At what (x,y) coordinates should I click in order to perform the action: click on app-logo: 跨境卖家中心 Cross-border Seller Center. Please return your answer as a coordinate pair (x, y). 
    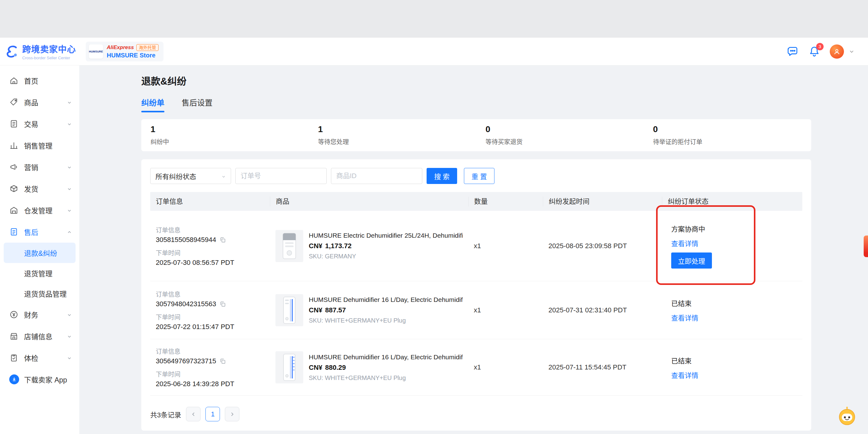
    Looking at the image, I should click on (42, 51).